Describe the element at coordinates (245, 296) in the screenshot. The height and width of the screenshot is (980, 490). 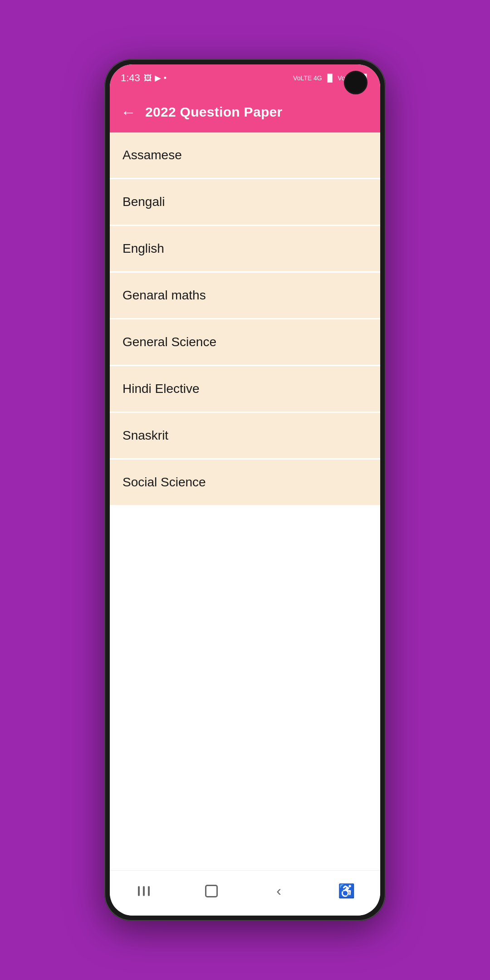
I see `list-item-general-maths: Genaral maths` at that location.